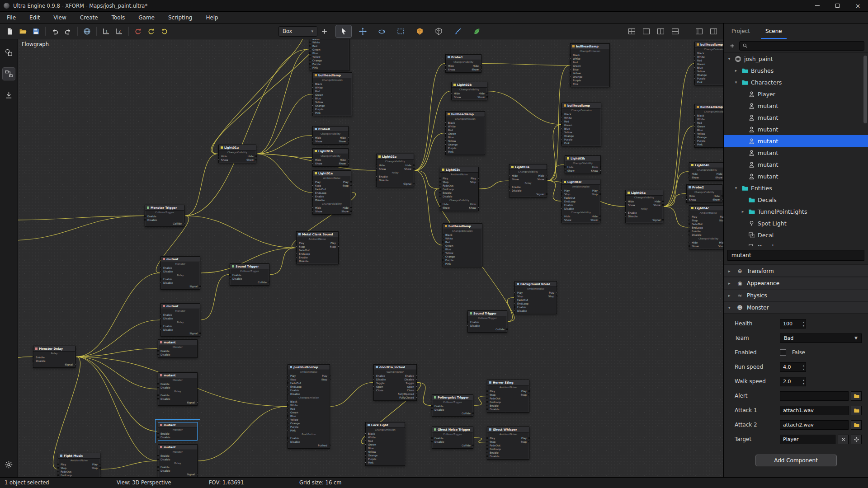 The image size is (868, 488). What do you see at coordinates (420, 32) in the screenshot?
I see `solid-view-button` at bounding box center [420, 32].